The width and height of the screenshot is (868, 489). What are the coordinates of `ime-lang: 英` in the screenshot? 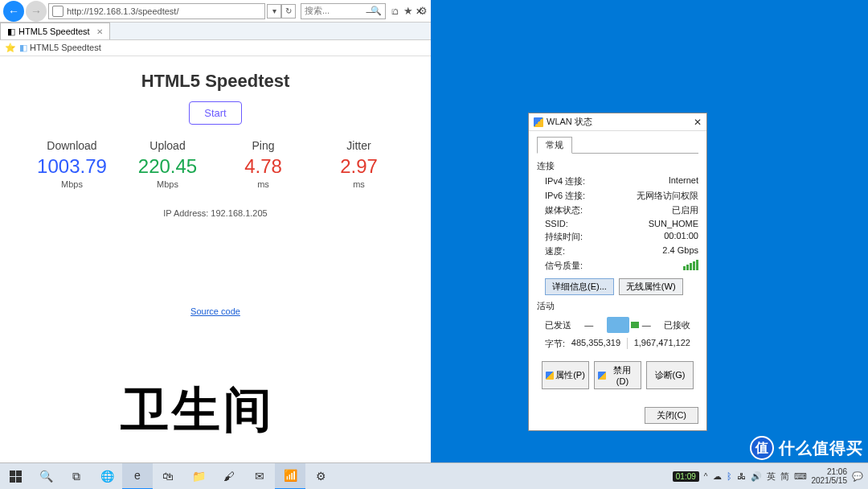 It's located at (772, 476).